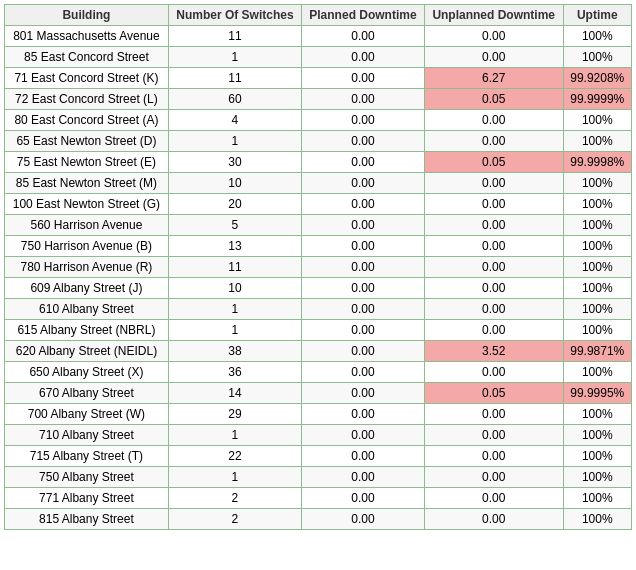  I want to click on cell-building: 560 Harrison Avenue, so click(87, 226).